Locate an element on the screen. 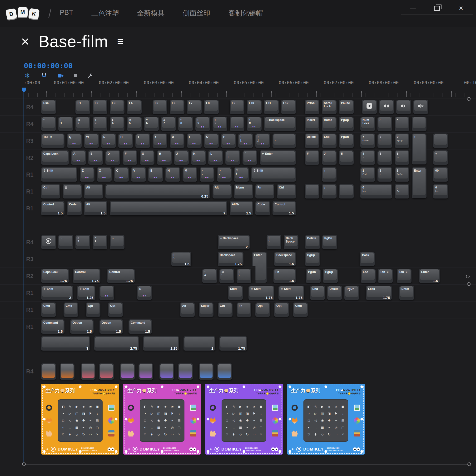 The image size is (476, 476). mute-key is located at coordinates (421, 107).